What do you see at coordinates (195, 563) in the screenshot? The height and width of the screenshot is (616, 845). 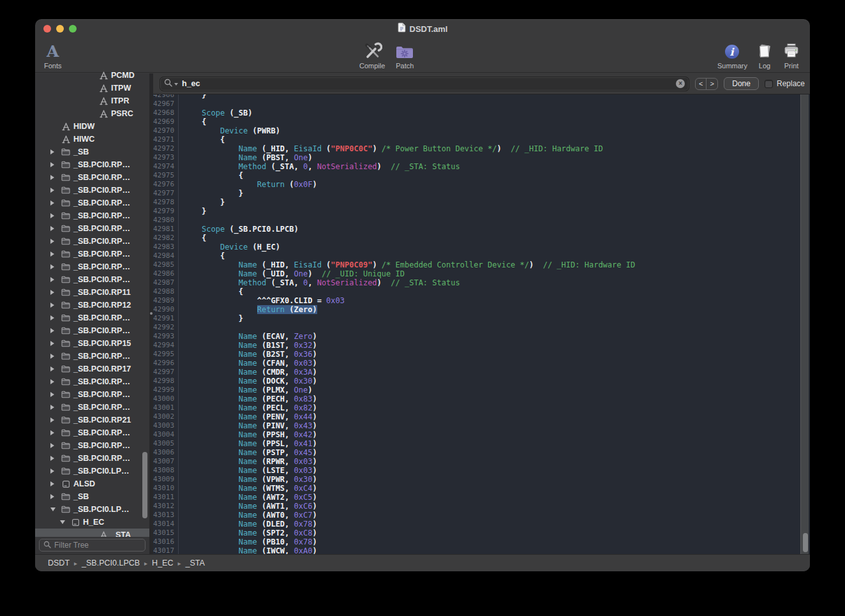 I see `breadcrumb-item: _STA` at bounding box center [195, 563].